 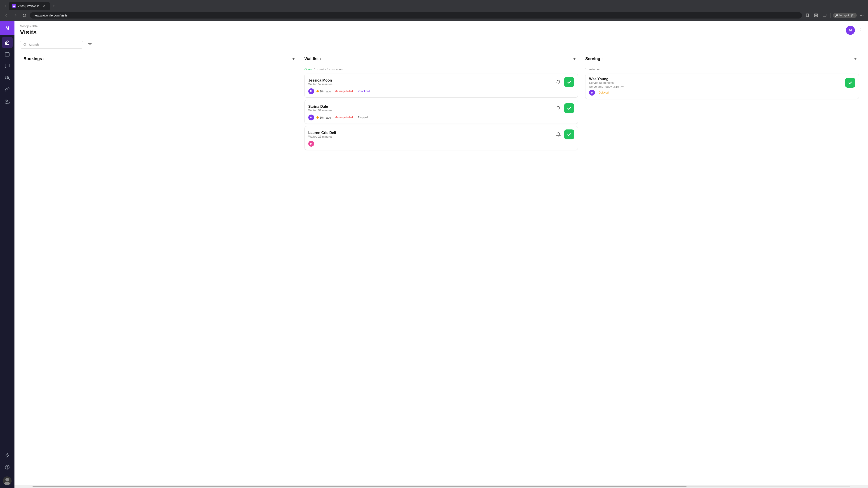 What do you see at coordinates (850, 83) in the screenshot?
I see `wee-young-check-button` at bounding box center [850, 83].